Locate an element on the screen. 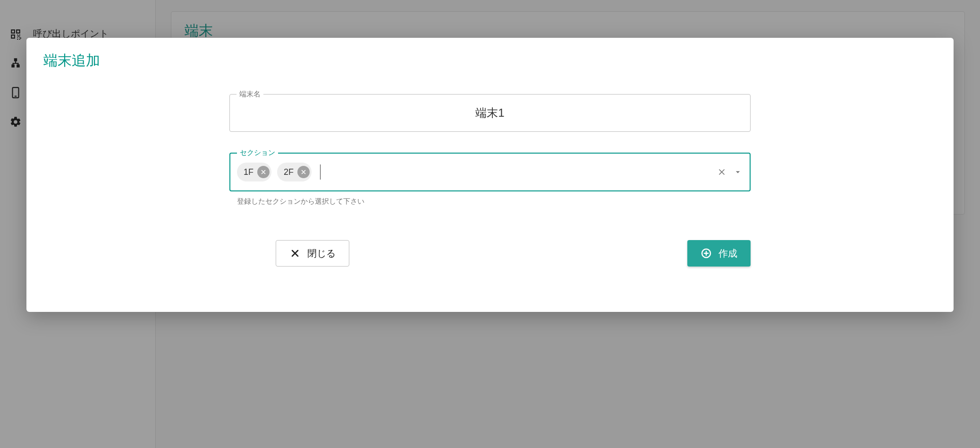 The width and height of the screenshot is (980, 448). dropdown-toggle is located at coordinates (738, 172).